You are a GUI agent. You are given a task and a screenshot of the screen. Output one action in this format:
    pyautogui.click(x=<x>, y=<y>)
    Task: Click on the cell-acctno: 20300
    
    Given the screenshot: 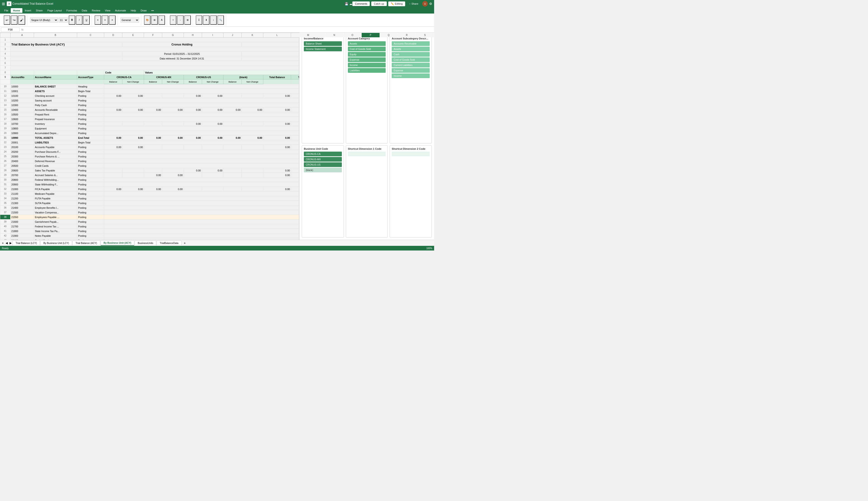 What is the action you would take?
    pyautogui.click(x=22, y=157)
    